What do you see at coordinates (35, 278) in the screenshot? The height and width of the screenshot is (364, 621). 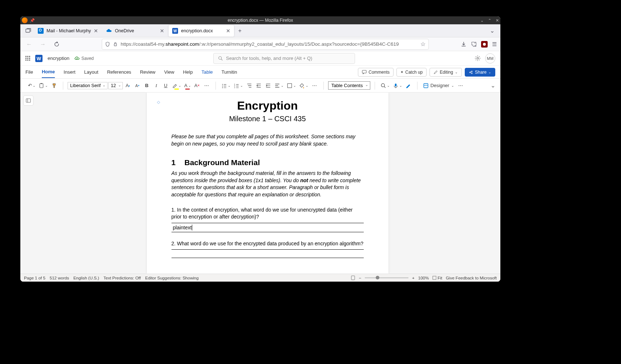 I see `page-indicator: Page 1 of 5` at bounding box center [35, 278].